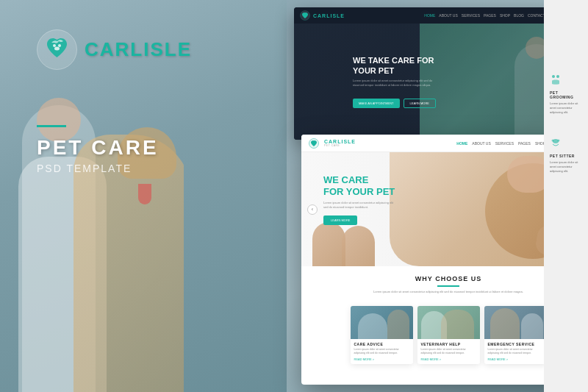 This screenshot has width=588, height=392. What do you see at coordinates (462, 143) in the screenshot?
I see `bottom-nav-home: HOME` at bounding box center [462, 143].